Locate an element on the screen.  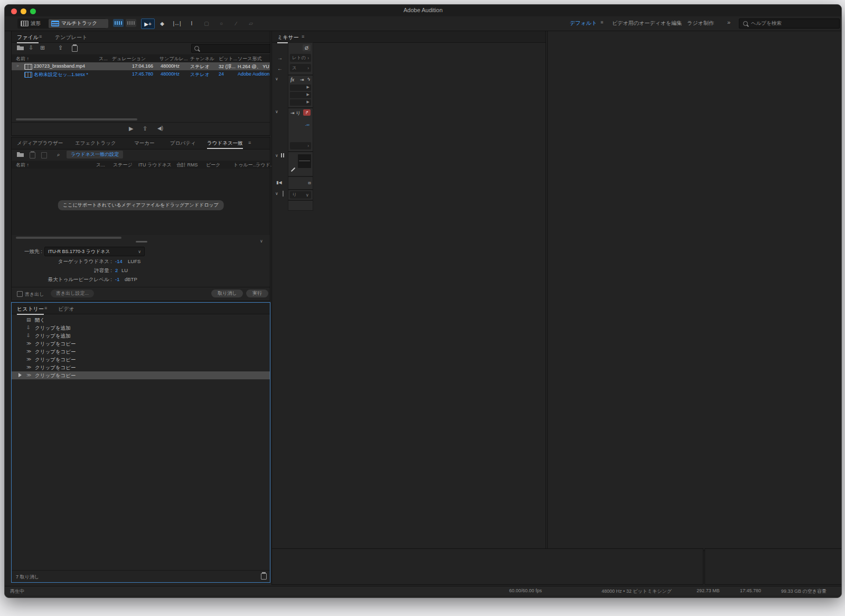
target-loudness-value: -14 is located at coordinates (119, 261).